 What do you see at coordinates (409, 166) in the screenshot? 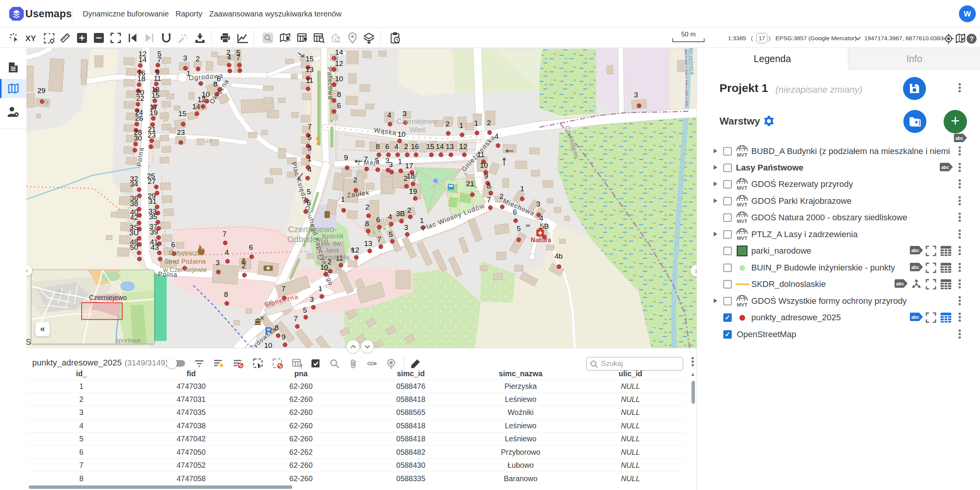
I see `svg-text: 17` at bounding box center [409, 166].